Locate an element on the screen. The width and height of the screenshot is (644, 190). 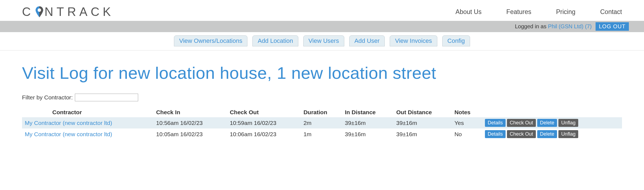
tab-view-owners: View Owners/Locations is located at coordinates (211, 41).